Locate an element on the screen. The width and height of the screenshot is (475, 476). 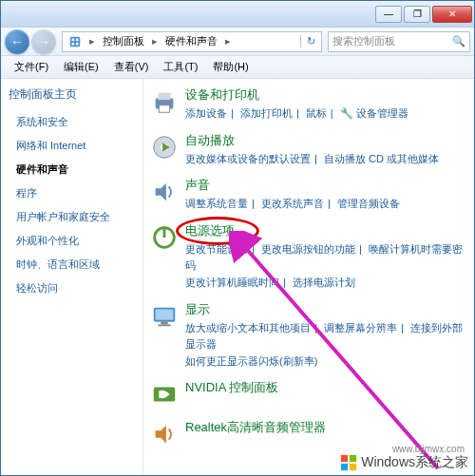
watermark: Windows系统之家 is located at coordinates (405, 463).